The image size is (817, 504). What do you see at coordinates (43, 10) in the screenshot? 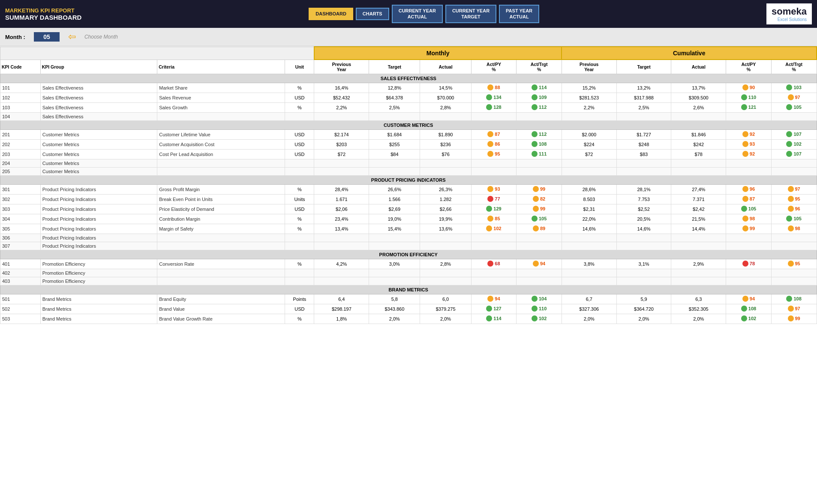
I see `report-title: MARKETING KPI REPORT` at bounding box center [43, 10].